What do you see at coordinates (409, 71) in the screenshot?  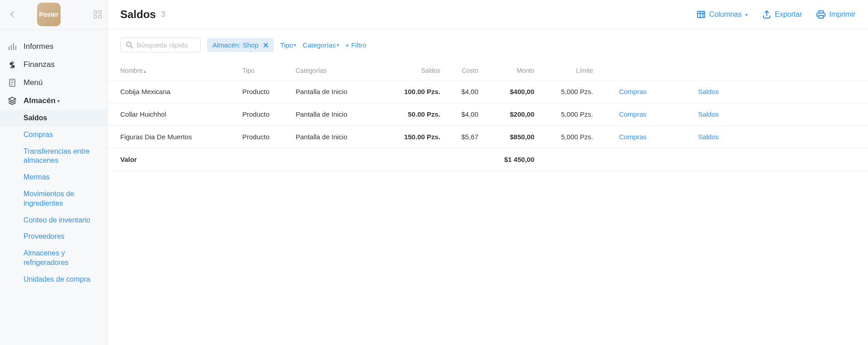 I see `col-header-saldos: Saldos` at bounding box center [409, 71].